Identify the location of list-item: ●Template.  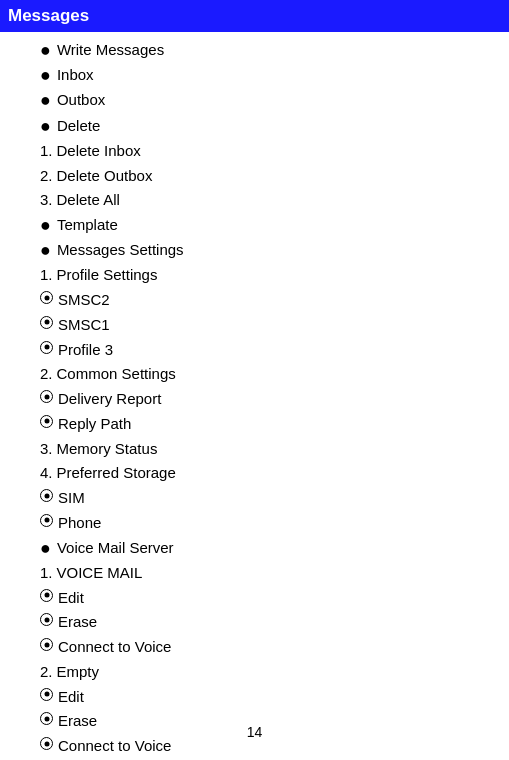
(264, 226).